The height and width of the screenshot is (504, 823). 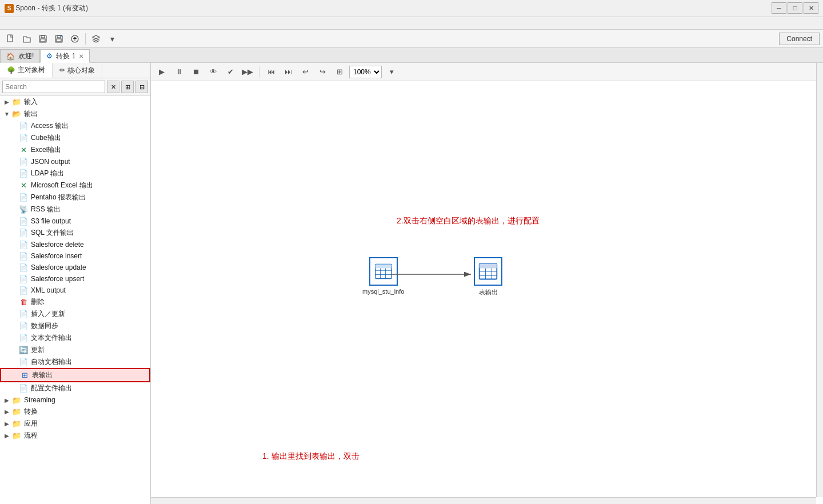 I want to click on access-label: Access 输出, so click(x=50, y=126).